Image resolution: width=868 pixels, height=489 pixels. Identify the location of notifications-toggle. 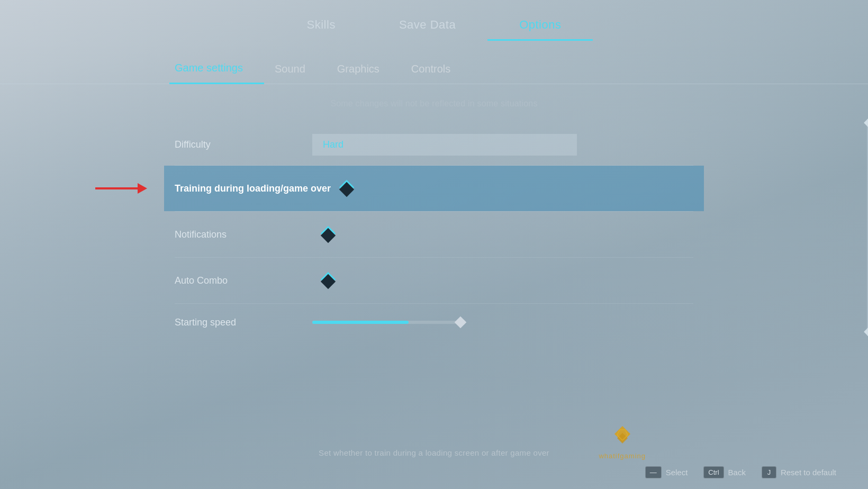
(328, 234).